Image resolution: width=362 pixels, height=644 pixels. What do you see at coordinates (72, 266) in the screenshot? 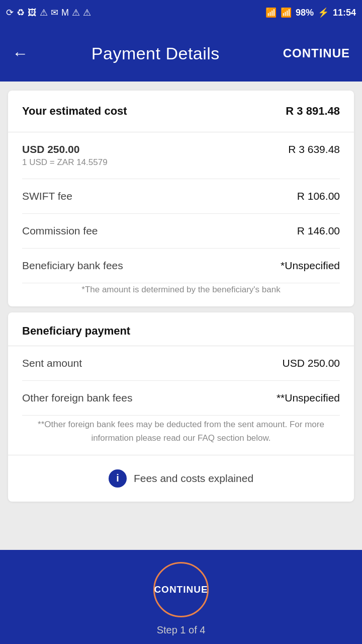
I see `beneficiary-bank-fees-label: Beneficiary bank fees` at bounding box center [72, 266].